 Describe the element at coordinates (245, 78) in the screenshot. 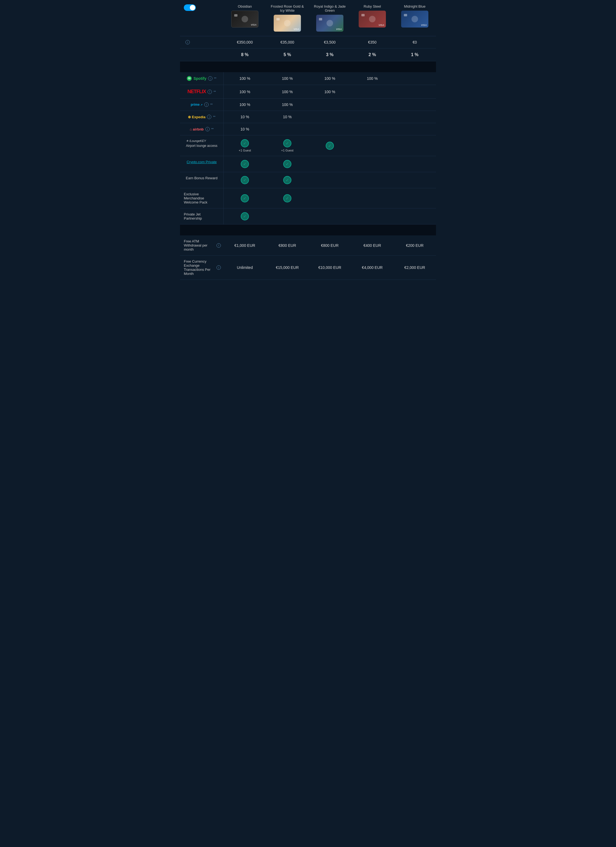

I see `benefit-val-0-0: 100 %` at that location.